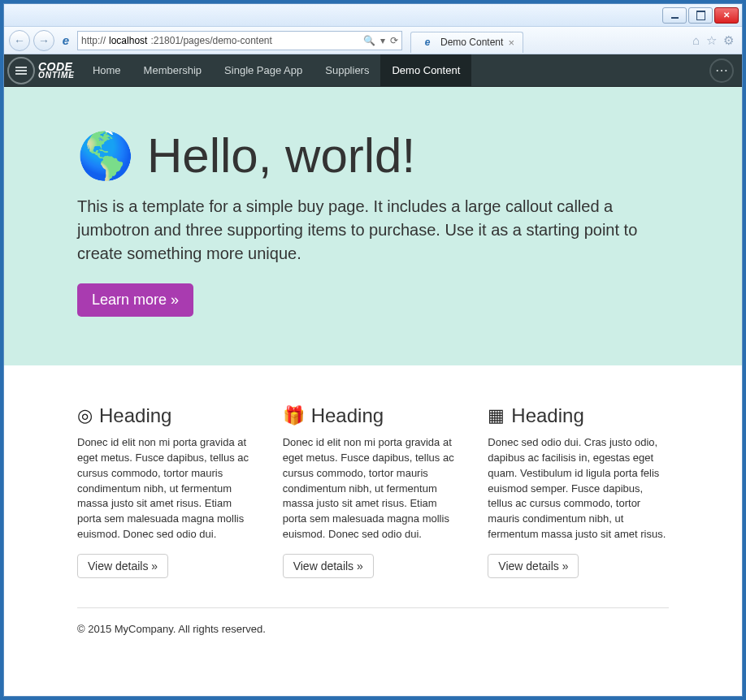 The image size is (746, 700). What do you see at coordinates (726, 15) in the screenshot?
I see `window-close-button: ✕` at bounding box center [726, 15].